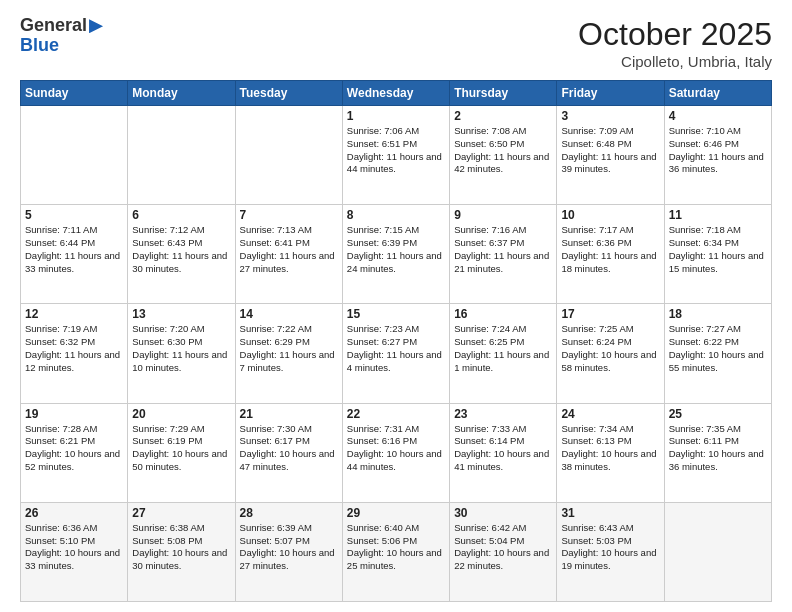  What do you see at coordinates (504, 254) in the screenshot?
I see `calendar-cell: 9Sunrise: 7:16 AM Sunset: 6:37 PM Daylig…` at bounding box center [504, 254].